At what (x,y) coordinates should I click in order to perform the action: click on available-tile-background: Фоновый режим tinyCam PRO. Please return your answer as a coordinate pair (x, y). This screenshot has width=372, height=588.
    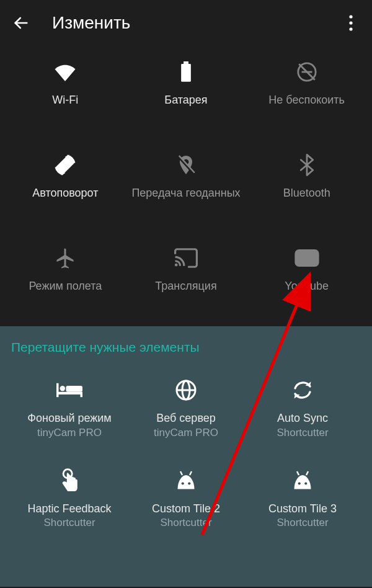
    Looking at the image, I should click on (69, 408).